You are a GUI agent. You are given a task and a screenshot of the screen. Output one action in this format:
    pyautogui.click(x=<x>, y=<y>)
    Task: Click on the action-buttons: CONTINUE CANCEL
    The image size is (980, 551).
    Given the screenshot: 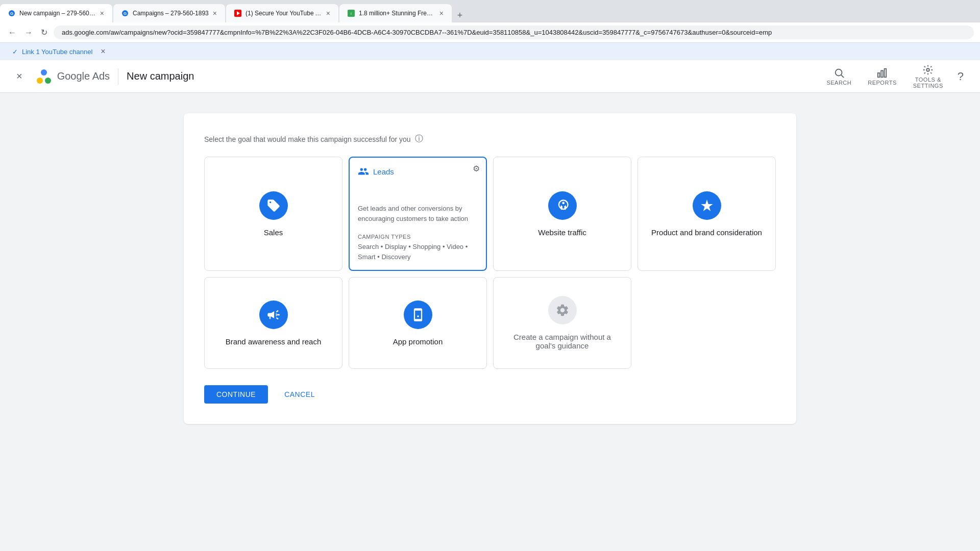 What is the action you would take?
    pyautogui.click(x=490, y=394)
    